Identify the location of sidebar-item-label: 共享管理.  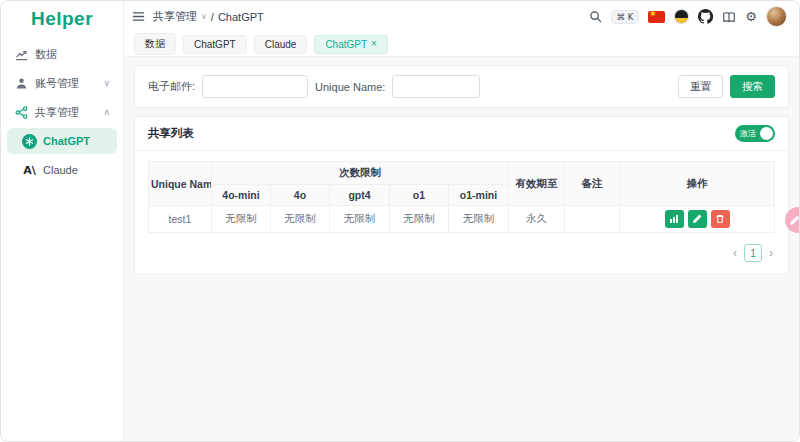
(57, 112).